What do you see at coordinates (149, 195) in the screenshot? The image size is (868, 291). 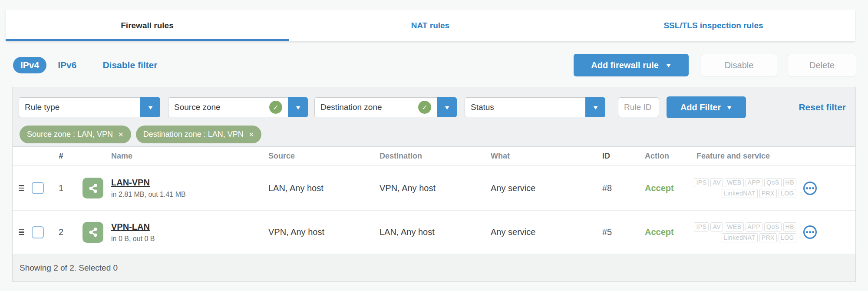 I see `rule-traffic-stats: in 2.81 MB, out 1.41 MB` at bounding box center [149, 195].